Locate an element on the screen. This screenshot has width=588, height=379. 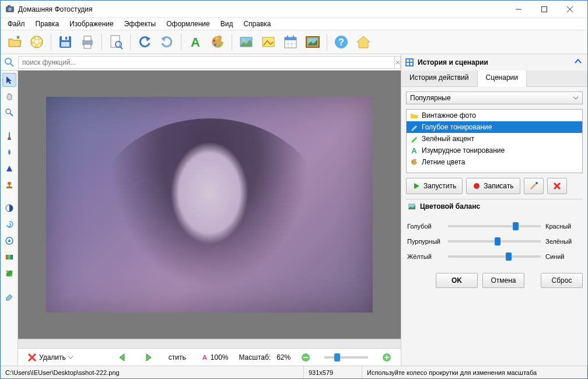
horizontal-scrollbar is located at coordinates (209, 343).